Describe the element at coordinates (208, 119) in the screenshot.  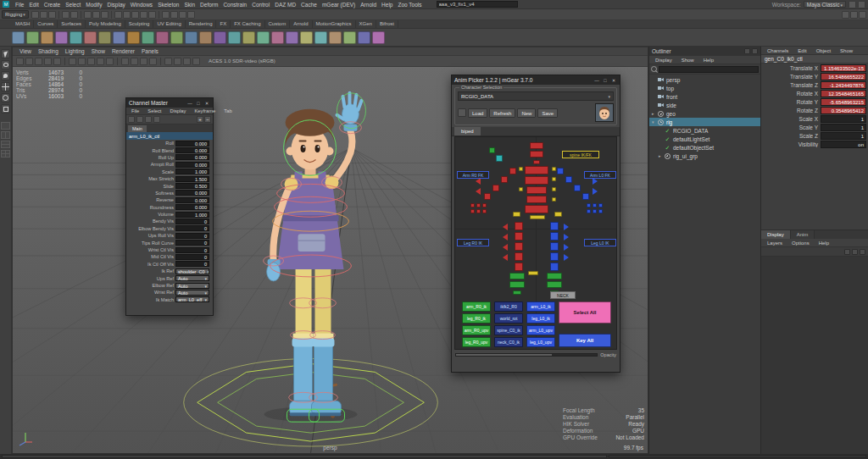
I see `remove-channel-button: −` at that location.